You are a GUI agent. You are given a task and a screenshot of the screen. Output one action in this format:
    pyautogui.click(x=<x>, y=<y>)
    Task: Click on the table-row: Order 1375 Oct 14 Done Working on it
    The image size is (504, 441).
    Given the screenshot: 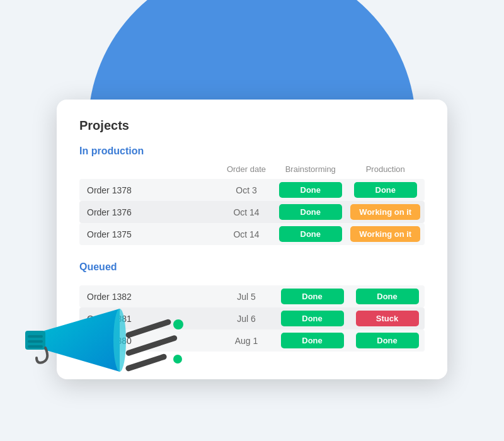 What is the action you would take?
    pyautogui.click(x=252, y=234)
    